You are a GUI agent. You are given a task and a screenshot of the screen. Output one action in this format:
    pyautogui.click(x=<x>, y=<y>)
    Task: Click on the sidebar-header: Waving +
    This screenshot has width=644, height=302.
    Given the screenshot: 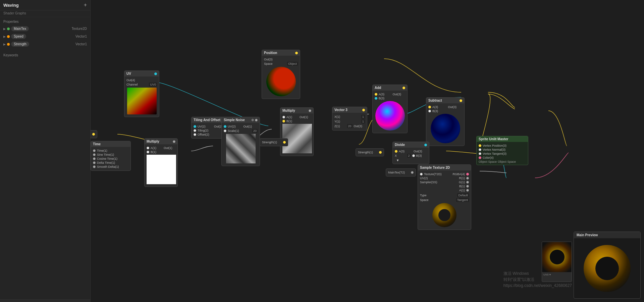 What is the action you would take?
    pyautogui.click(x=45, y=5)
    